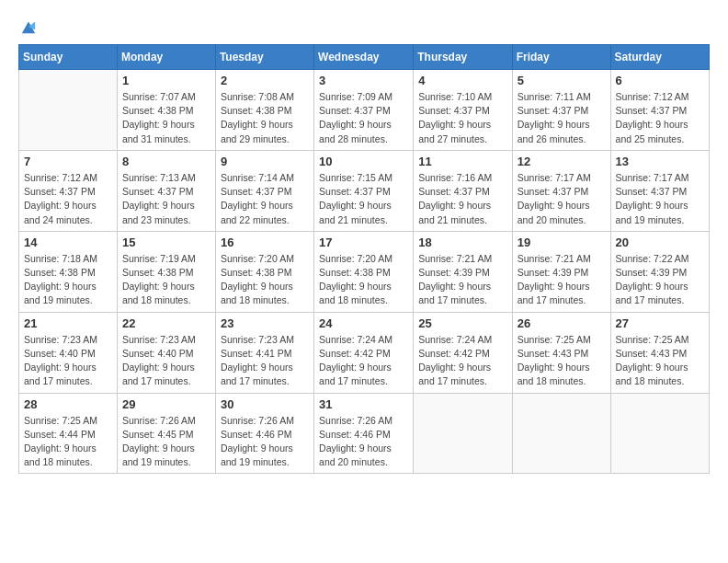  I want to click on calendar-cell: 11Sunrise: 7:16 AMSunset: 4:37 PMDayligh…, so click(463, 190).